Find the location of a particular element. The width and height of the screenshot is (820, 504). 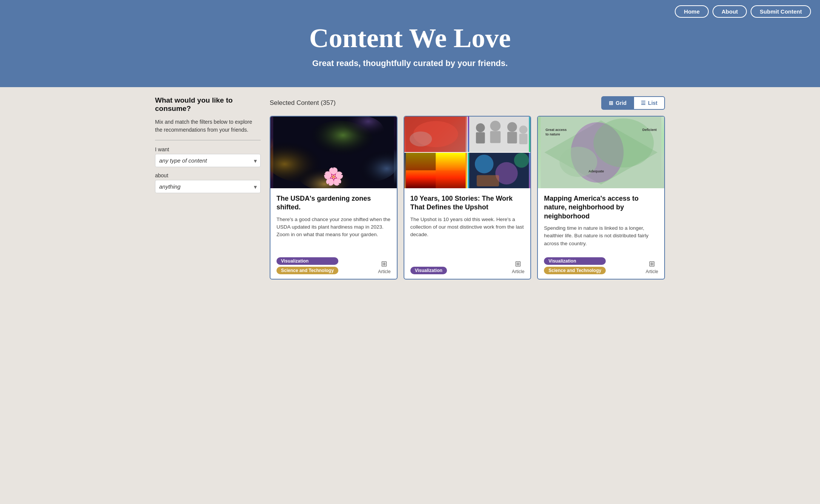

card-2-footer: Visualization ⊞ Article is located at coordinates (468, 267).